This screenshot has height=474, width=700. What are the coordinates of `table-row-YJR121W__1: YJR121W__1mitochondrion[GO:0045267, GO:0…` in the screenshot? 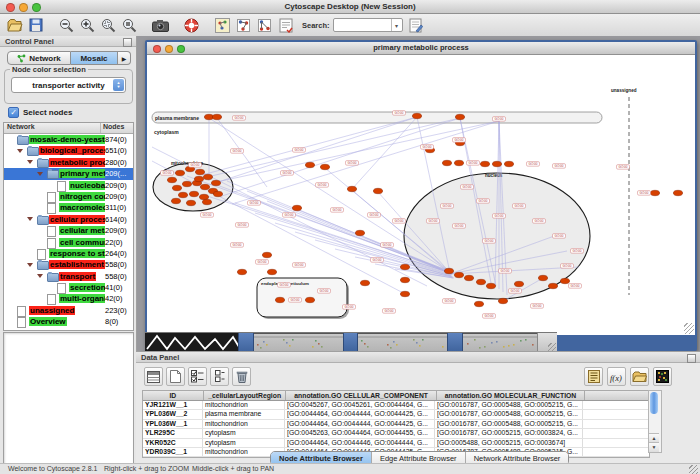 It's located at (396, 406).